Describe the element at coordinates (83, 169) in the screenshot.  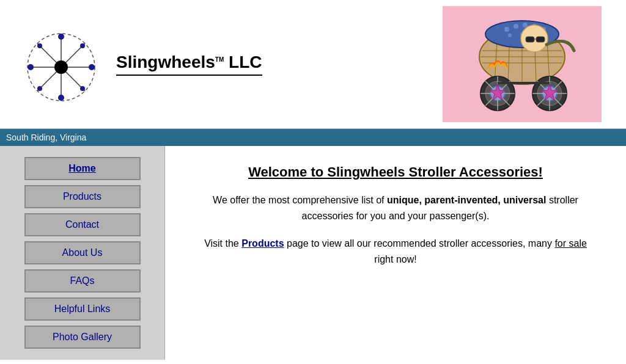
I see `nav-home: Home` at that location.